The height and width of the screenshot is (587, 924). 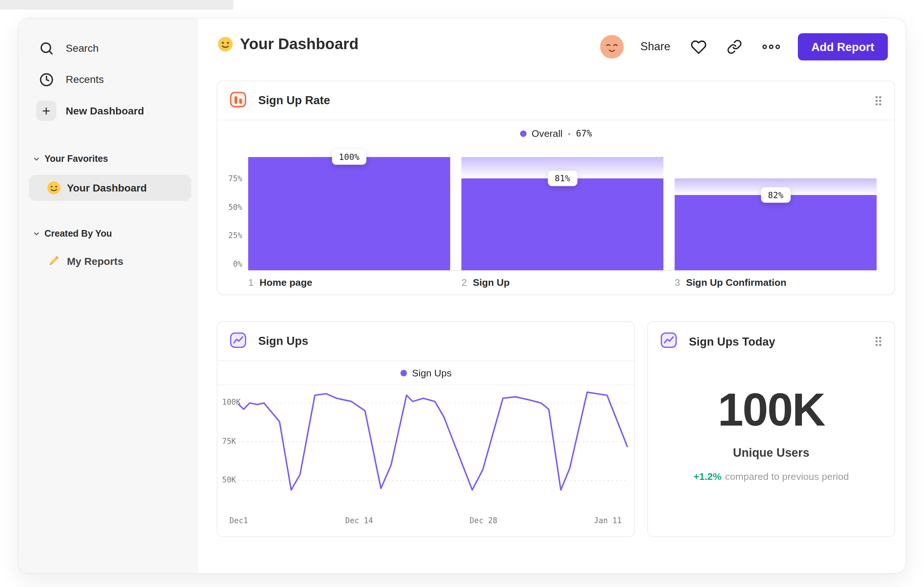 What do you see at coordinates (105, 111) in the screenshot?
I see `sidebar-item-label: New Dashboard` at bounding box center [105, 111].